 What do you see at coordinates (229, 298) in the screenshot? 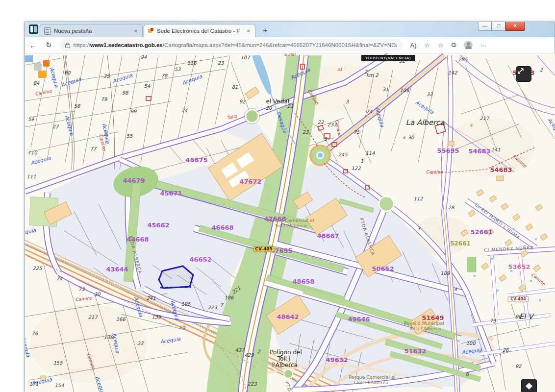
I see `map-label: 186` at bounding box center [229, 298].